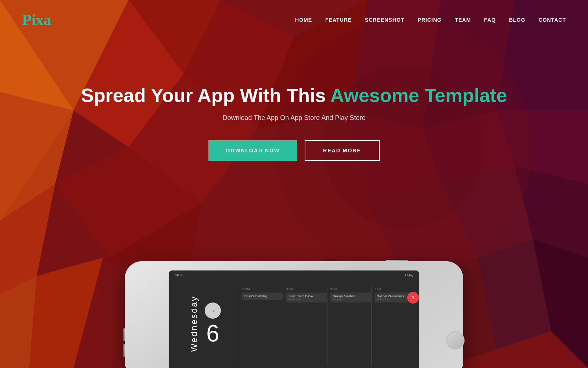  Describe the element at coordinates (304, 20) in the screenshot. I see `nav-home: HOME` at that location.